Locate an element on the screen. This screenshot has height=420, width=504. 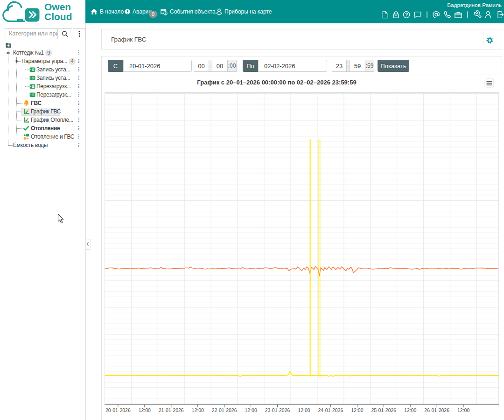
svg-text: 23-01-2026 is located at coordinates (278, 410).